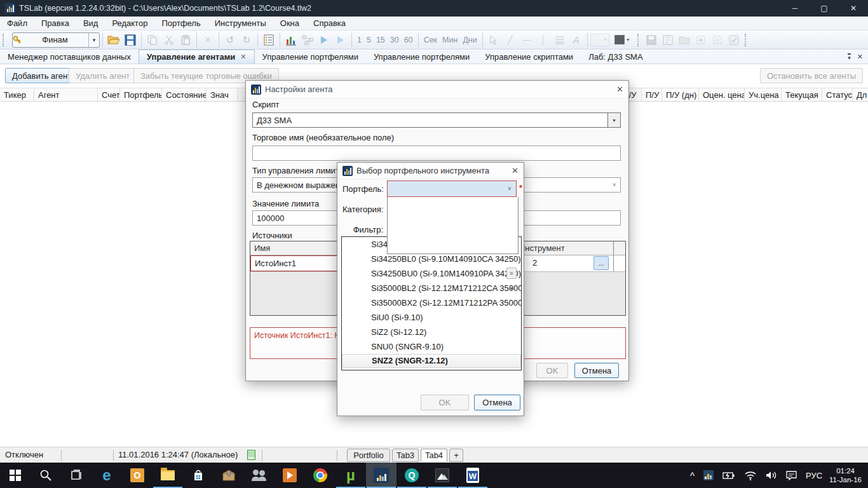 This screenshot has height=488, width=868. I want to click on wifi-icon, so click(750, 475).